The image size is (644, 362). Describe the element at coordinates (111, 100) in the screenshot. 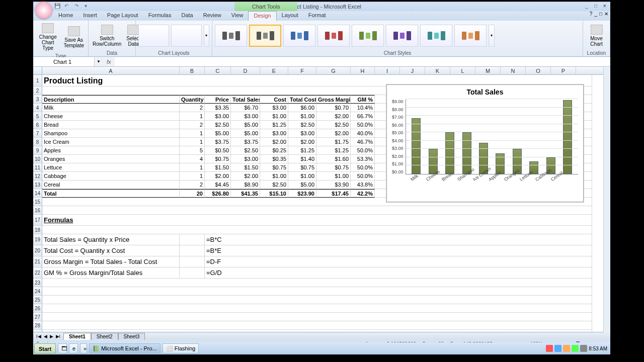

I see `cell: Description` at that location.